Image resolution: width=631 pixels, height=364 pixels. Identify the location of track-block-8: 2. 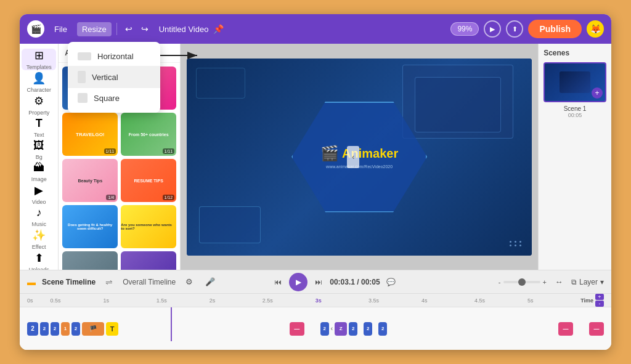
(368, 329).